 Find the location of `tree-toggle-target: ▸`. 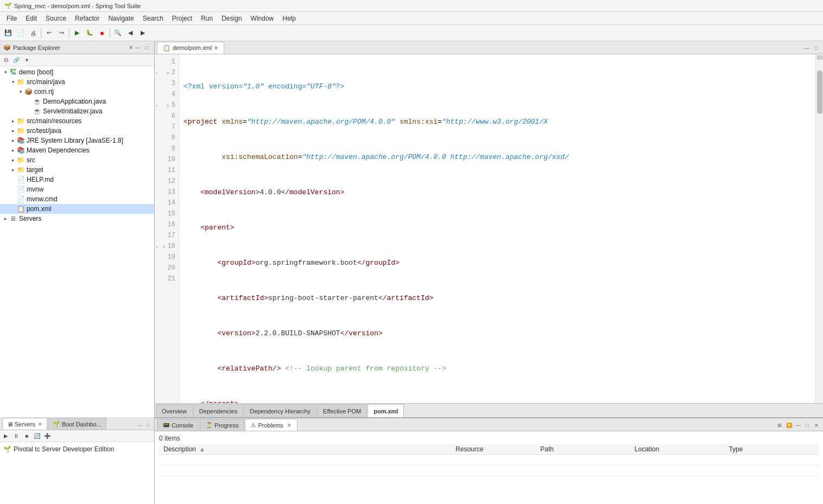

tree-toggle-target: ▸ is located at coordinates (13, 170).